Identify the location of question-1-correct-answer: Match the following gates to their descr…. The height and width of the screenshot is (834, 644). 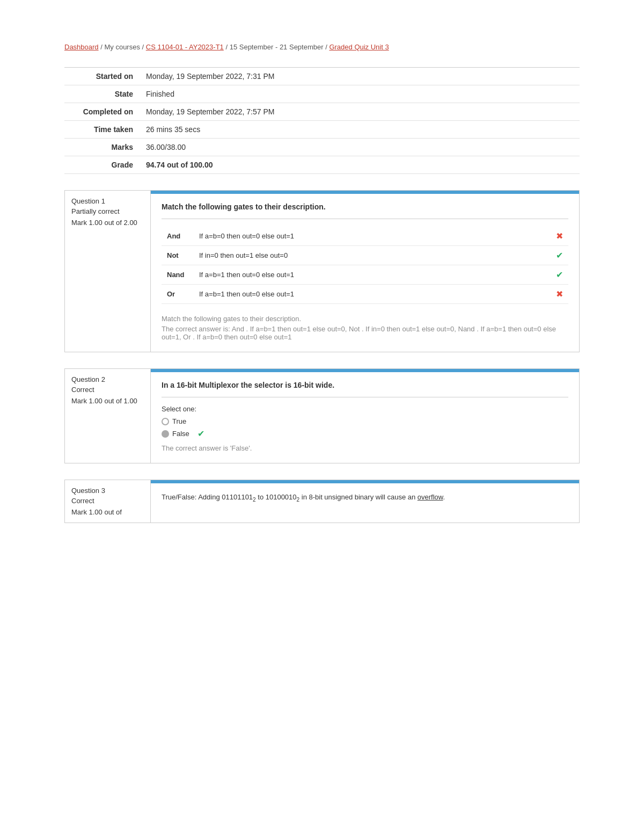
(365, 328).